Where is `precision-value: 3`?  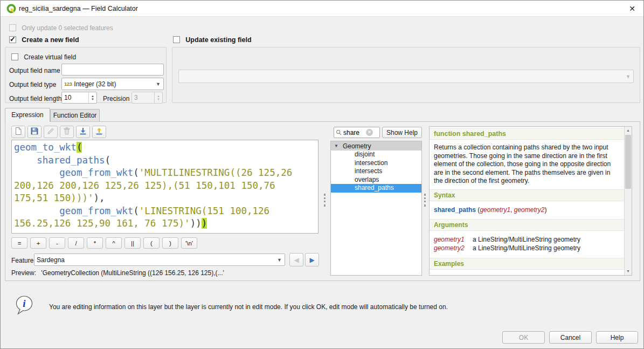
precision-value: 3 is located at coordinates (136, 98).